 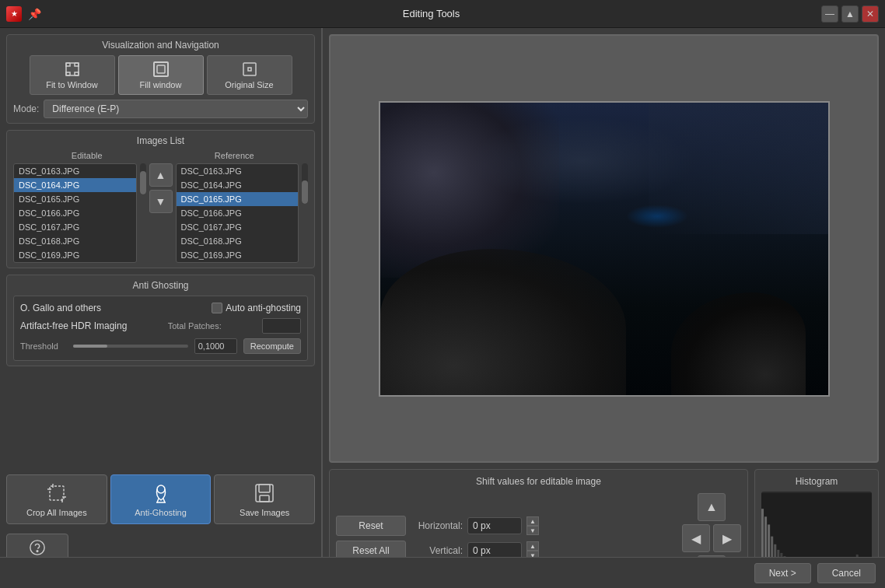 What do you see at coordinates (160, 285) in the screenshot?
I see `anti-ghosting-title: Anti Ghosting` at bounding box center [160, 285].